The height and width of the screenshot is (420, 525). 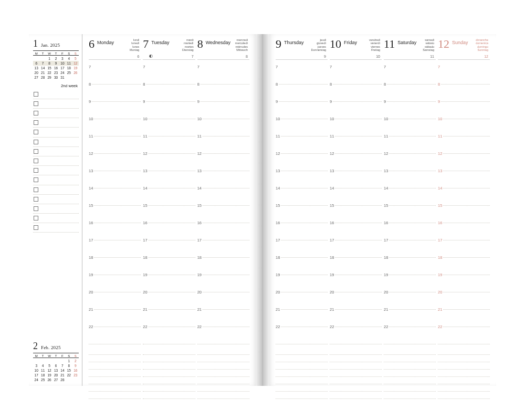 What do you see at coordinates (407, 43) in the screenshot?
I see `day-name: Saturday` at bounding box center [407, 43].